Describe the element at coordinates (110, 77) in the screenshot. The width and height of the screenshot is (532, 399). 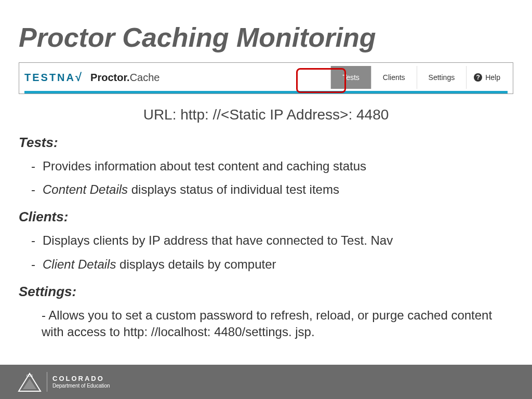
I see `logo-sub-bold: Proctor.` at that location.